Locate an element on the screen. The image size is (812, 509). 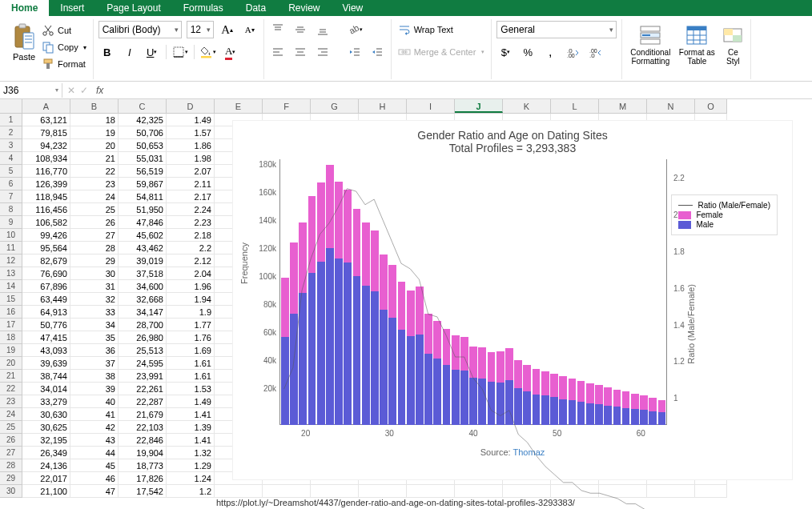
col-header-J: J is located at coordinates (479, 106).